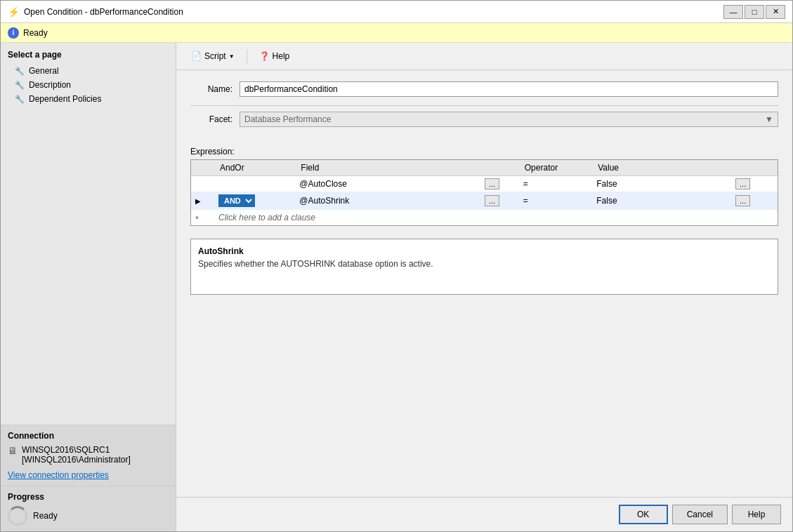 The image size is (793, 532). What do you see at coordinates (485, 189) in the screenshot?
I see `expression-section: Expression: AndOr Field Operator Value` at bounding box center [485, 189].